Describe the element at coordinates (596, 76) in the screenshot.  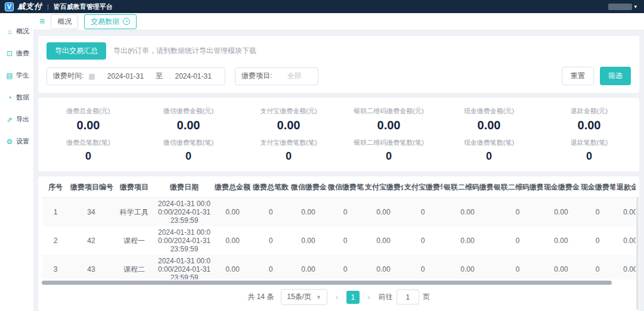
I see `filter-actions: 重置 筛选` at that location.